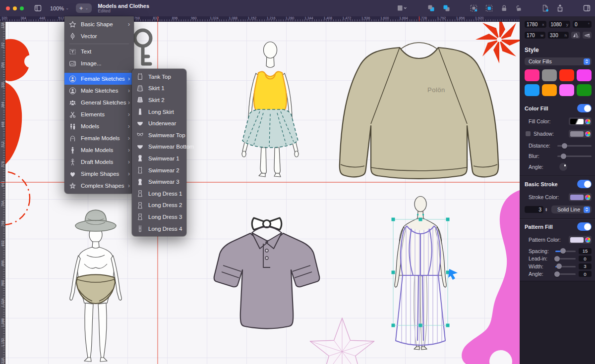  I want to click on artboard-dropdown-button, so click(402, 8).